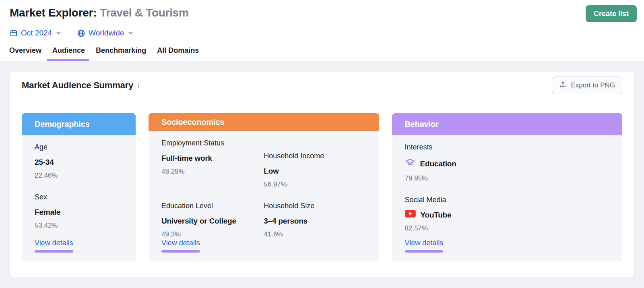 This screenshot has height=288, width=644. Describe the element at coordinates (79, 161) in the screenshot. I see `stat-age: Age 25-34 22.46%` at that location.